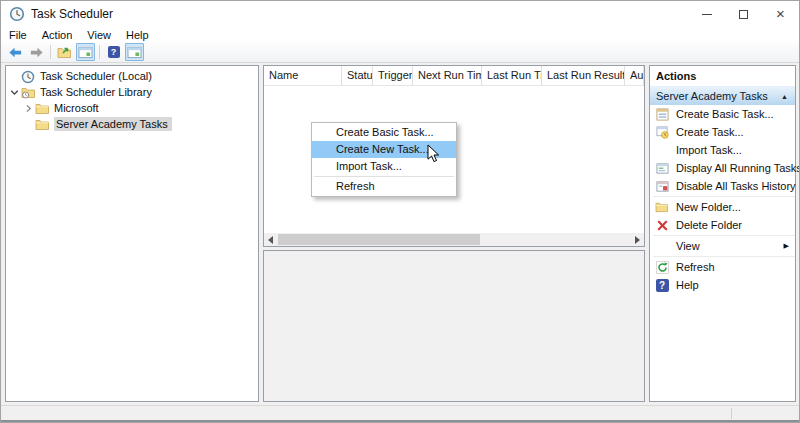 This screenshot has width=800, height=423. I want to click on actions-group-title: Server Academy Tasks, so click(712, 96).